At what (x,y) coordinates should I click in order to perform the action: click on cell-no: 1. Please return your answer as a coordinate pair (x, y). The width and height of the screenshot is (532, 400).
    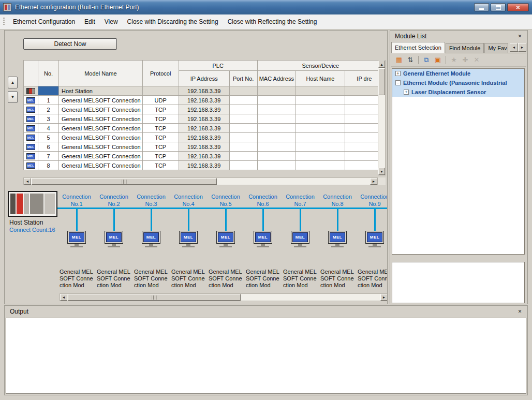
    Looking at the image, I should click on (49, 100).